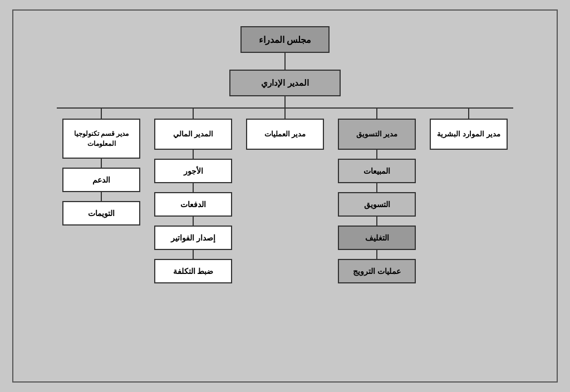 This screenshot has height=392, width=570. I want to click on admin-director-label: المدير الإداري, so click(285, 83).